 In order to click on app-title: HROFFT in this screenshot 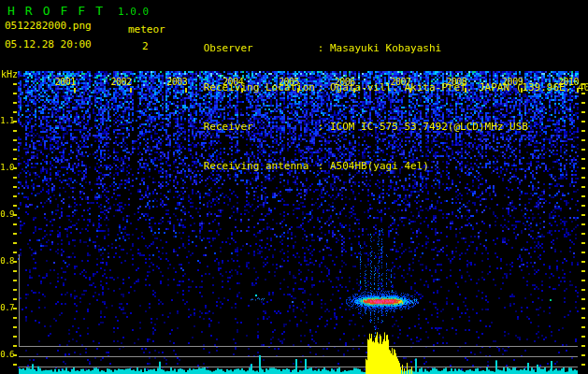, I will do `click(60, 11)`.